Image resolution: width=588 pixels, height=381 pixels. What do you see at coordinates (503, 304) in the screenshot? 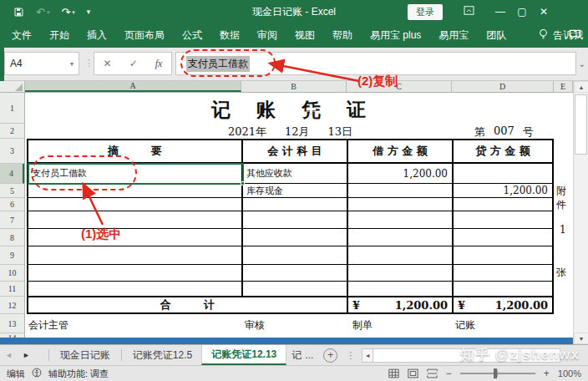
I see `total-credit: ¥ 1,200.00` at bounding box center [503, 304].